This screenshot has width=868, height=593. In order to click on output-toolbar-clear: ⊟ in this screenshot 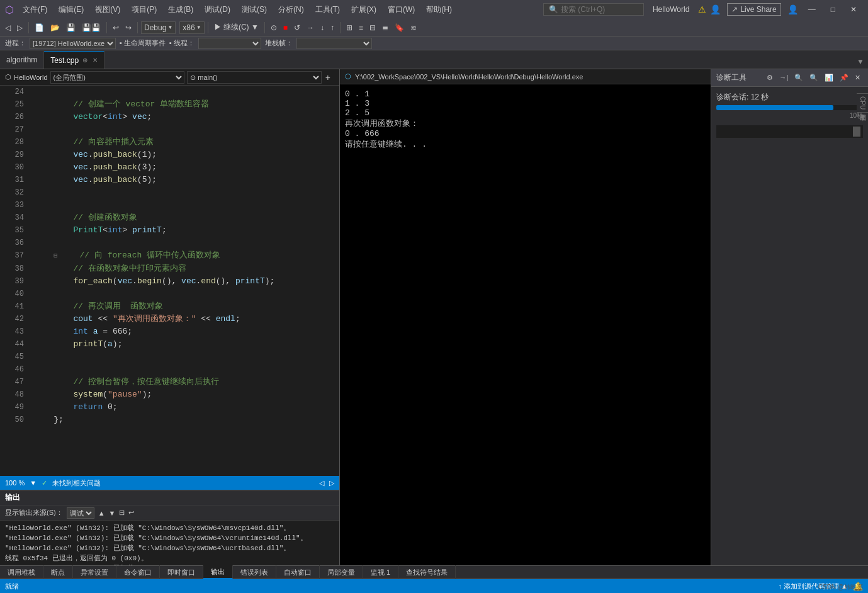, I will do `click(122, 512)`.